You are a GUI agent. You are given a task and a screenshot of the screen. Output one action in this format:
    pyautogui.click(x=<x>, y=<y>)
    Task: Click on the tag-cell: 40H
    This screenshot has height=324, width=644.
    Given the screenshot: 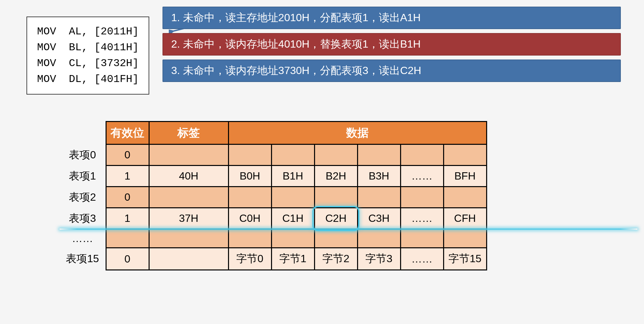 What is the action you would take?
    pyautogui.click(x=189, y=176)
    